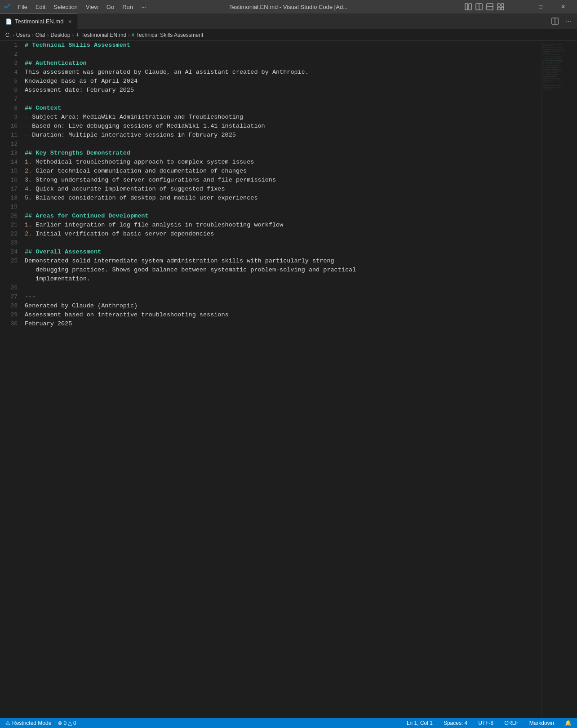  What do you see at coordinates (486, 723) in the screenshot?
I see `encoding: UTF-8` at bounding box center [486, 723].